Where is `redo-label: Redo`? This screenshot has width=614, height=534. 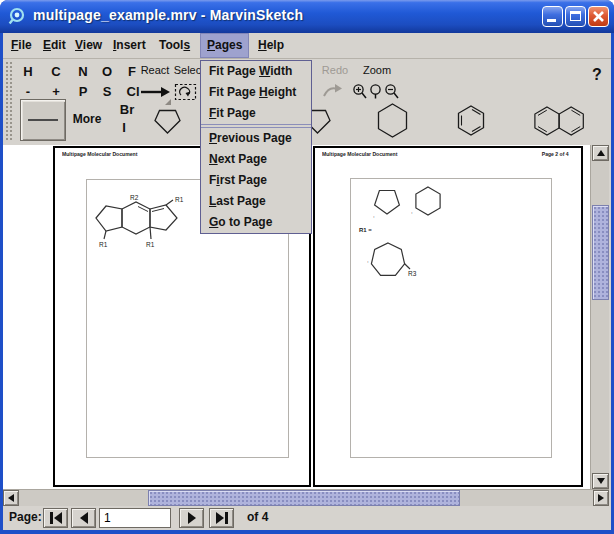
redo-label: Redo is located at coordinates (335, 70).